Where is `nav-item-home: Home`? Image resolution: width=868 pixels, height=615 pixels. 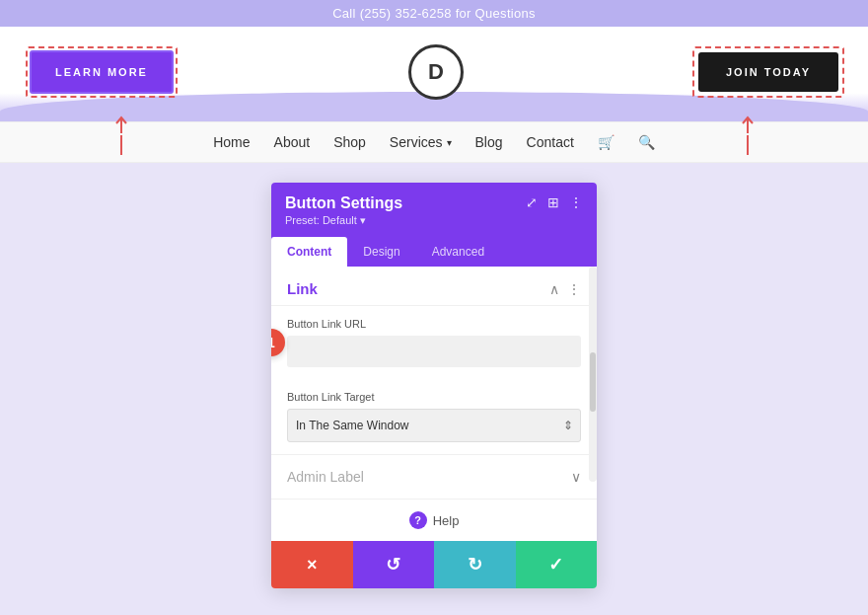 nav-item-home: Home is located at coordinates (231, 142).